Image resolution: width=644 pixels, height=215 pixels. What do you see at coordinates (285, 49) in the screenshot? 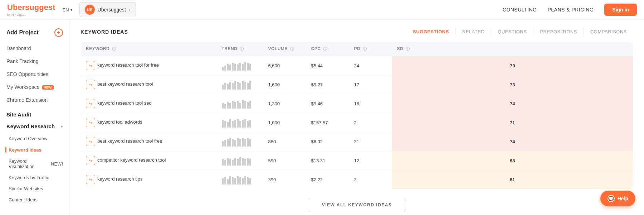
I see `th-volume: VOLUME ⓘ` at bounding box center [285, 49].